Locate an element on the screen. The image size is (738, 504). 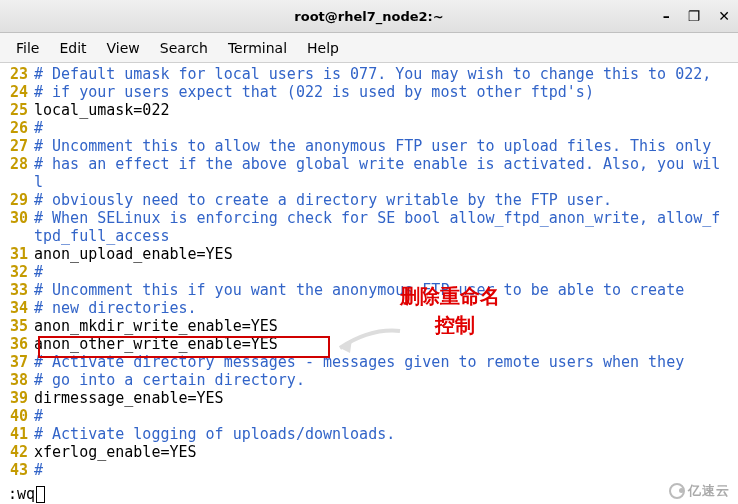
line-number: 38 is located at coordinates (17, 380).